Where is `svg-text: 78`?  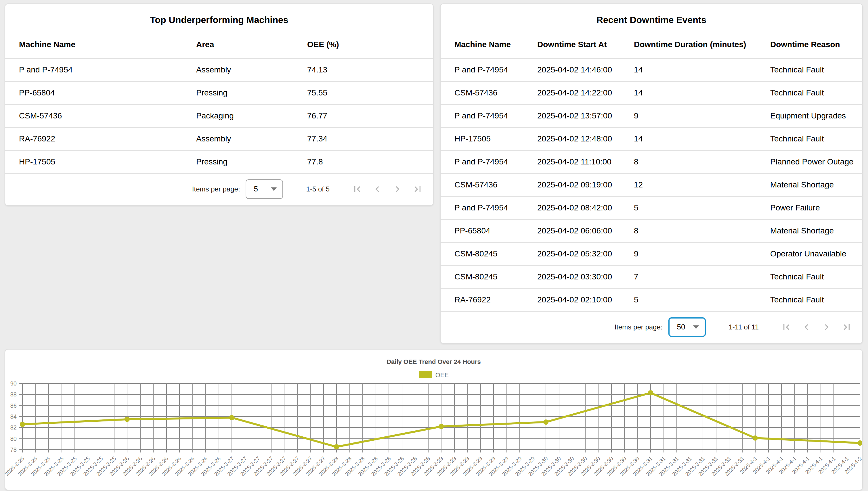 svg-text: 78 is located at coordinates (13, 450).